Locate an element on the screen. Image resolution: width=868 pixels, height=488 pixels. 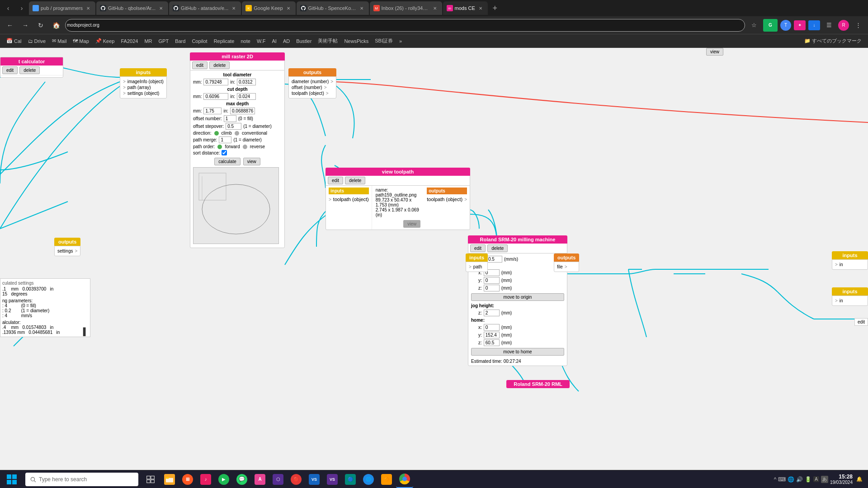
taskbar-app-6: ⬡ is located at coordinates (278, 479).